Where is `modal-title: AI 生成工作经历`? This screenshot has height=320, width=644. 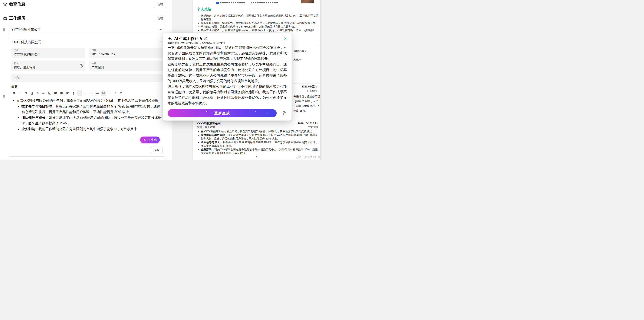
modal-title: AI 生成工作经历 is located at coordinates (188, 39).